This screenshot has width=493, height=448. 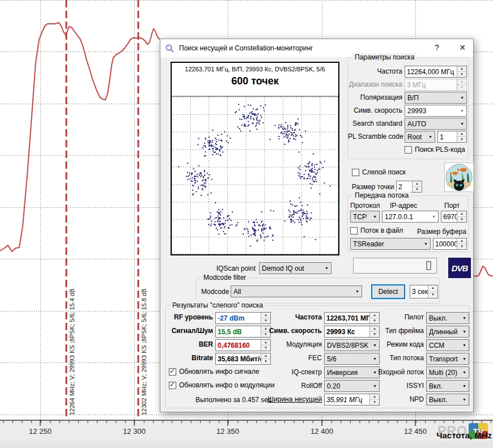 I want to click on pl-scramble-code-spinbox: 1▲▼, so click(x=452, y=137).